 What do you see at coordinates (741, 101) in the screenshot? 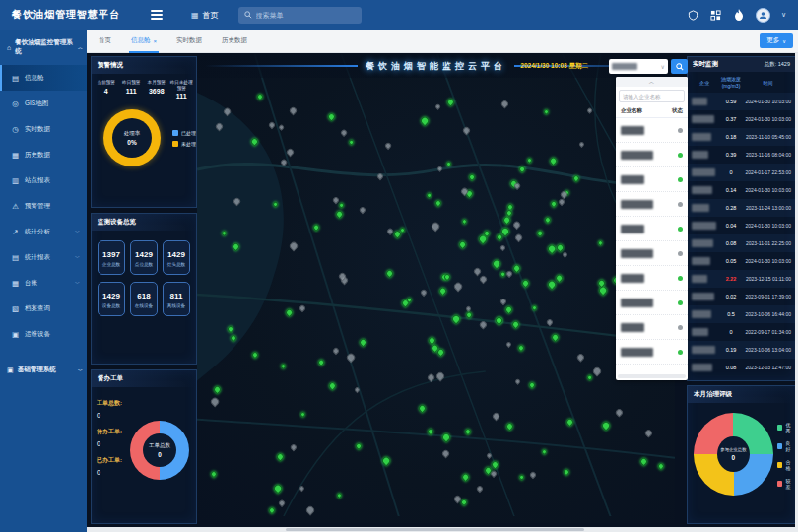
I see `realtime-row: 0.592024-01-30 10:03:00` at bounding box center [741, 101].